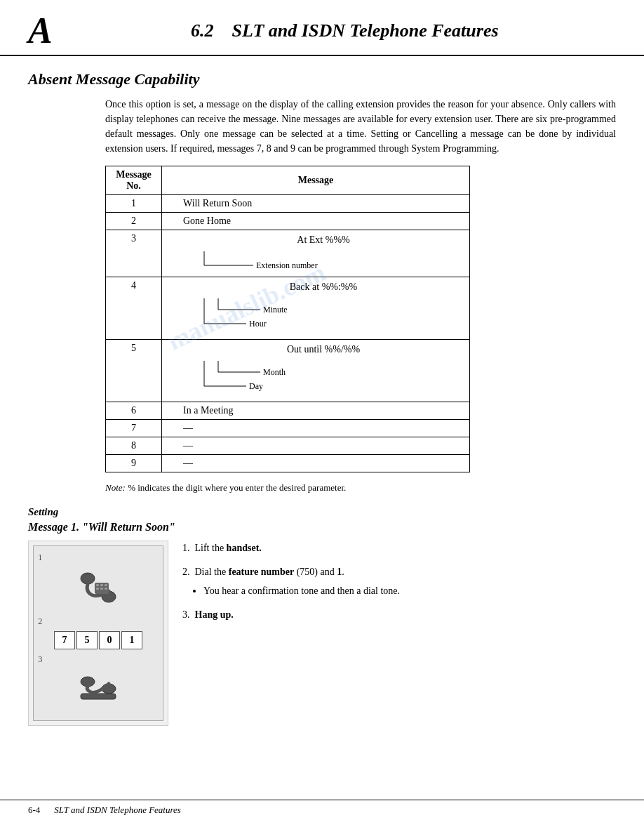 The width and height of the screenshot is (644, 834). Describe the element at coordinates (256, 386) in the screenshot. I see `svg-text: Day` at that location.